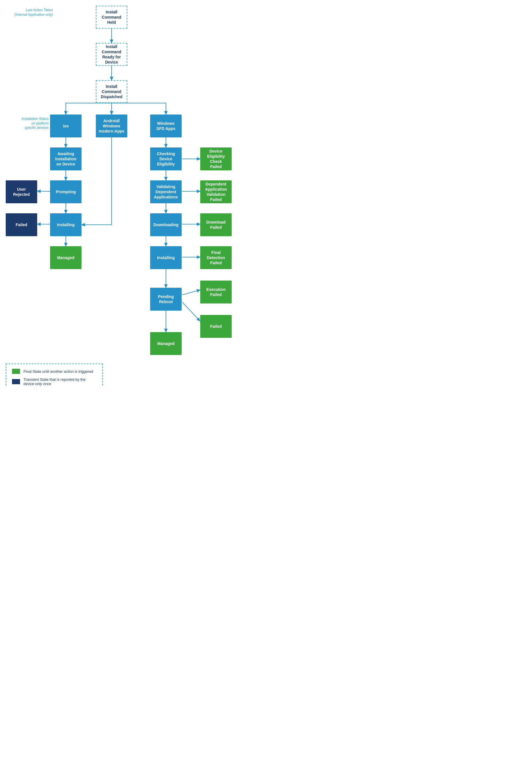 The height and width of the screenshot is (773, 532). Describe the element at coordinates (58, 372) in the screenshot. I see `legend-label-green: Final State until another action is trig…` at that location.